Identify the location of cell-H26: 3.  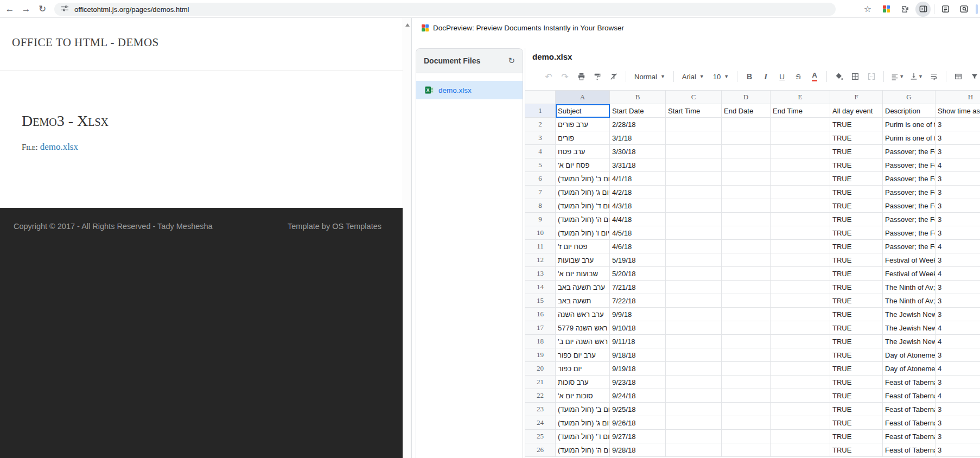
(958, 450).